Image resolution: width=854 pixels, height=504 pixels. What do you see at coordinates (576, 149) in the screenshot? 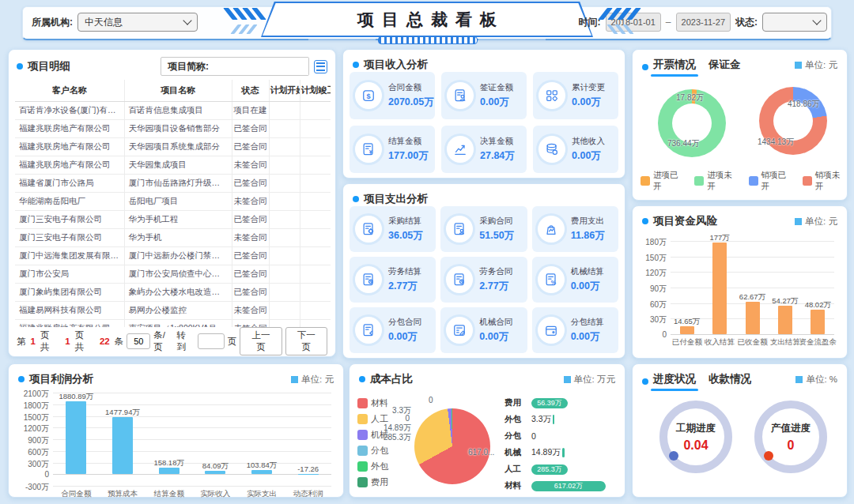
I see `stat-card: 其他收入0.00万` at bounding box center [576, 149].